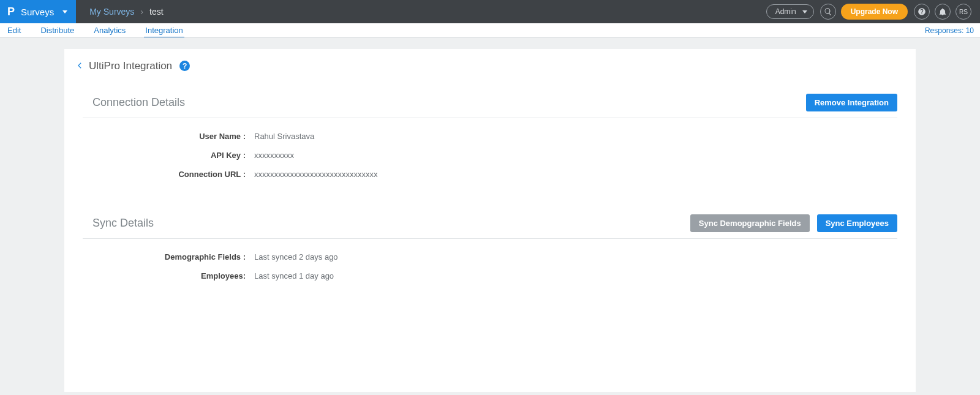 This screenshot has width=980, height=395. Describe the element at coordinates (490, 257) in the screenshot. I see `row-demo: Demographic Fields : Last synced 2 days …` at that location.